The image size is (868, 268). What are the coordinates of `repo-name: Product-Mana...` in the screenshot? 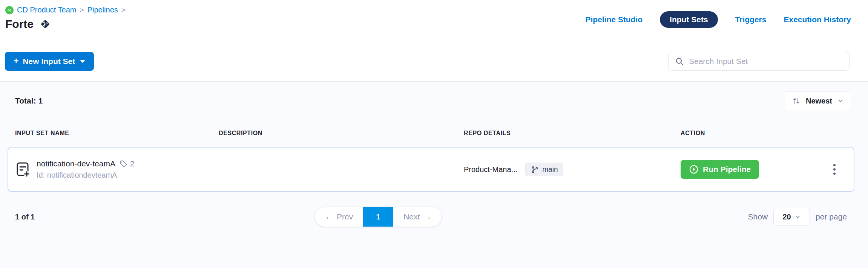 It's located at (491, 169).